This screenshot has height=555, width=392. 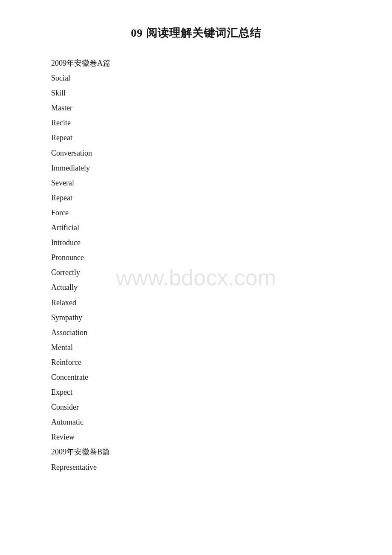 I want to click on word-item: Several, so click(x=196, y=183).